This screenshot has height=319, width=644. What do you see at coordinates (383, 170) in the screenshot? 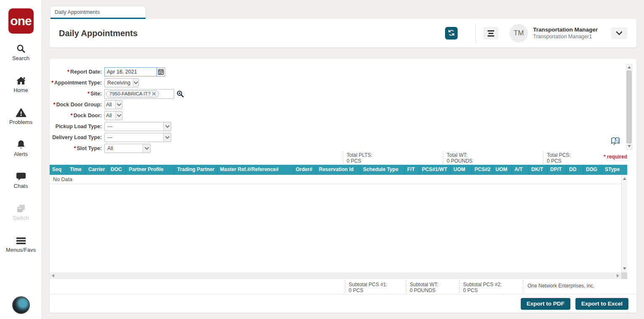
I see `column-header-schedule-type: Schedule Type` at bounding box center [383, 170].